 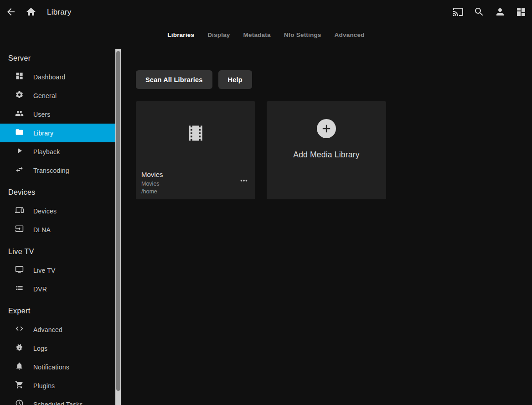 What do you see at coordinates (458, 12) in the screenshot?
I see `cast-button` at bounding box center [458, 12].